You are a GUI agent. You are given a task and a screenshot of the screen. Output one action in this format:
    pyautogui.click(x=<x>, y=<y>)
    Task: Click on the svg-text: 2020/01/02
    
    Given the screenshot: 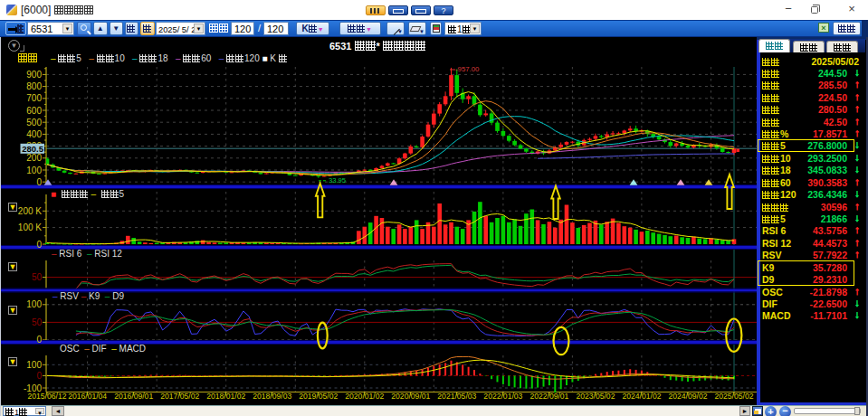 What is the action you would take?
    pyautogui.click(x=364, y=396)
    